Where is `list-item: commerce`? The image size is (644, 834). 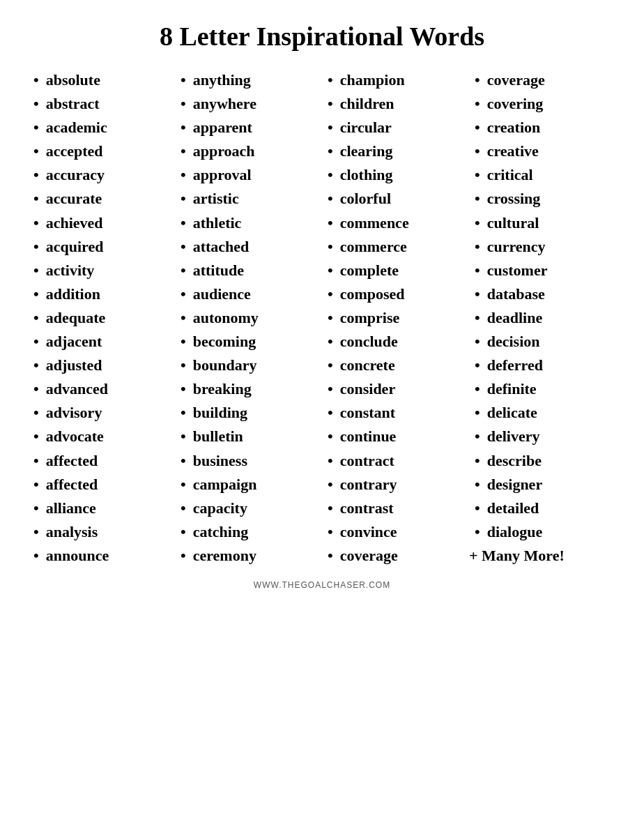
list-item: commerce is located at coordinates (396, 247).